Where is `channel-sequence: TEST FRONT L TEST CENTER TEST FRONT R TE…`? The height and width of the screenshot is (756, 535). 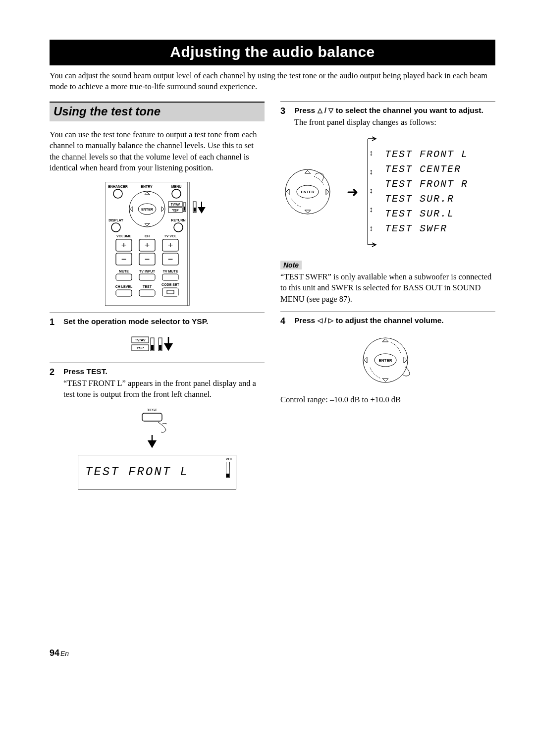
channel-sequence: TEST FRONT L TEST CENTER TEST FRONT R TE… is located at coordinates (427, 192).